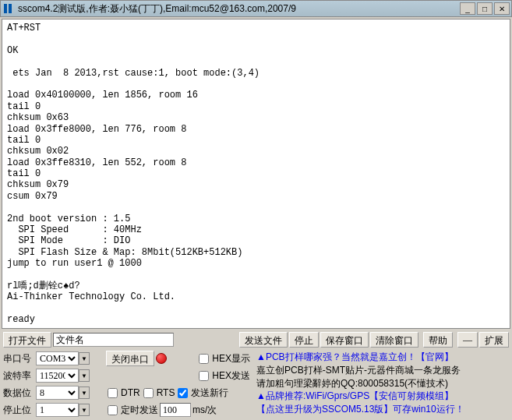 Image resolution: width=512 pixels, height=420 pixels. What do you see at coordinates (231, 376) in the screenshot?
I see `hex-send-label: HEX发送` at bounding box center [231, 376].